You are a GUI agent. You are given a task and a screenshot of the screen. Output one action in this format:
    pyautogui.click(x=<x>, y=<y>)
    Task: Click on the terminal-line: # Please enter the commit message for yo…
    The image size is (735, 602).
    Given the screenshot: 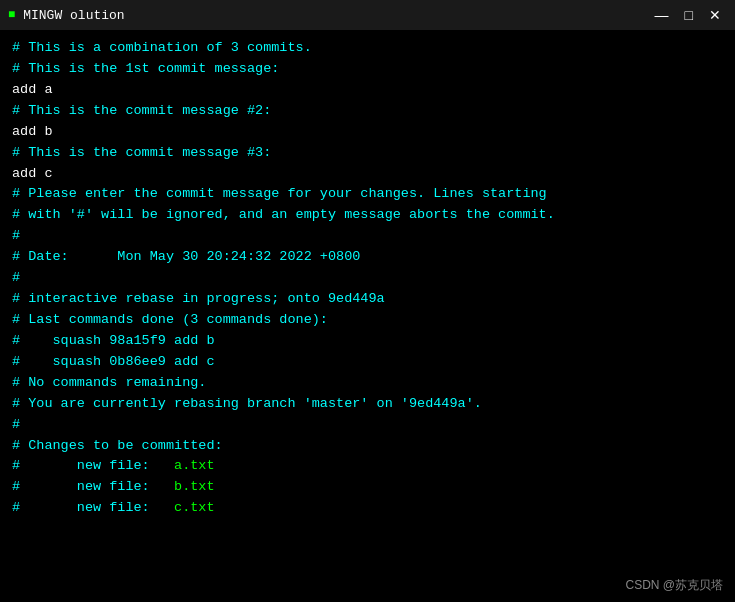 What is the action you would take?
    pyautogui.click(x=368, y=194)
    